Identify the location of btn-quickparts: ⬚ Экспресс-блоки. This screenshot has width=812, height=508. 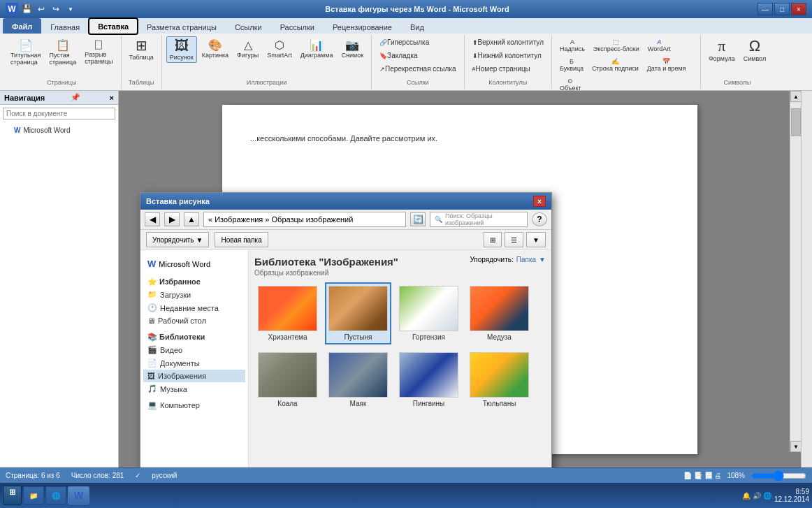
(616, 45).